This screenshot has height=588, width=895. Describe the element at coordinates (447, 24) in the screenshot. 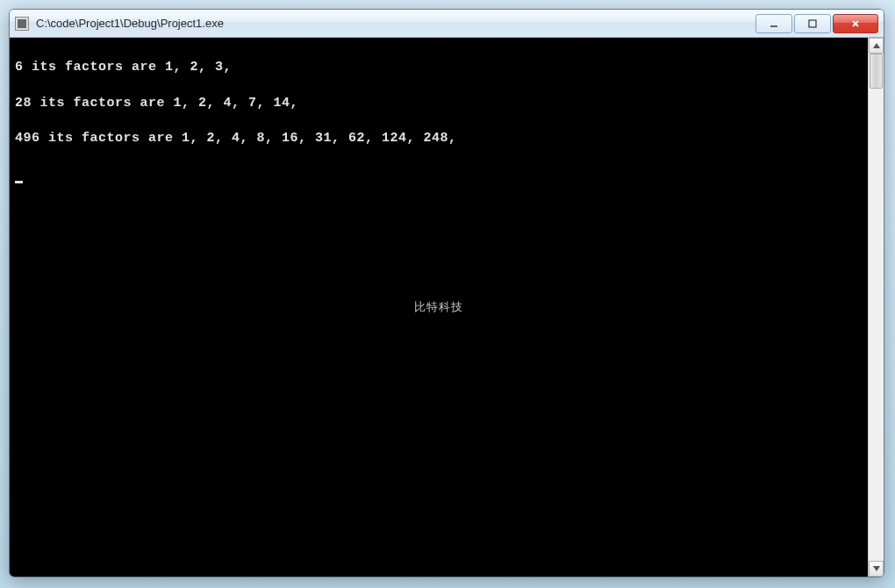

I see `titlebar: C:\code\Project1\Debug\Project1.exe` at that location.